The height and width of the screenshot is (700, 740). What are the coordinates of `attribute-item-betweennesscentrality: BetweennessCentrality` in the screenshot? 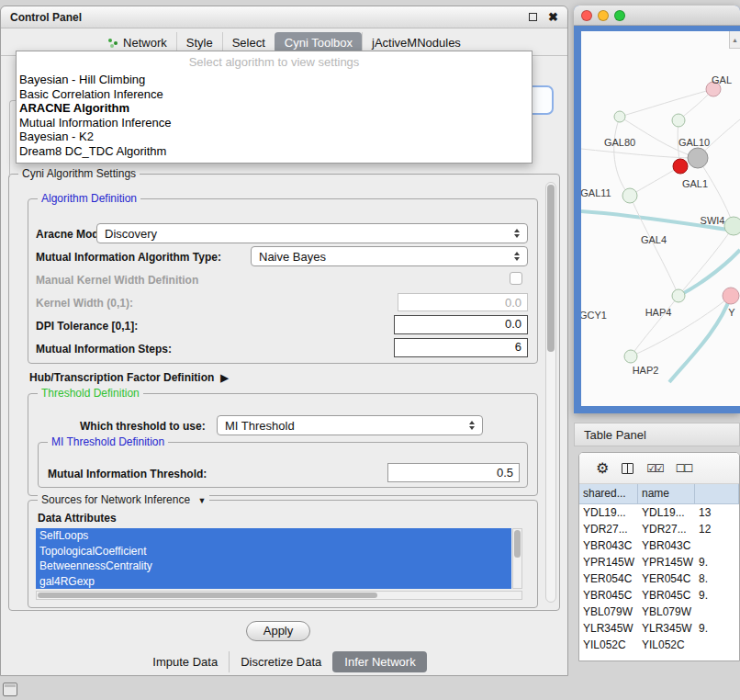 It's located at (274, 566).